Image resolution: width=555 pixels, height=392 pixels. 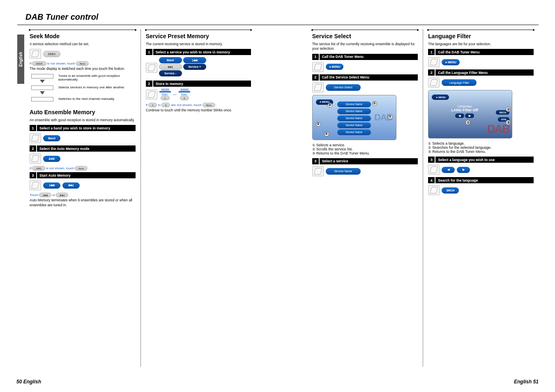 I want to click on touch-mid: or, so click(x=53, y=195).